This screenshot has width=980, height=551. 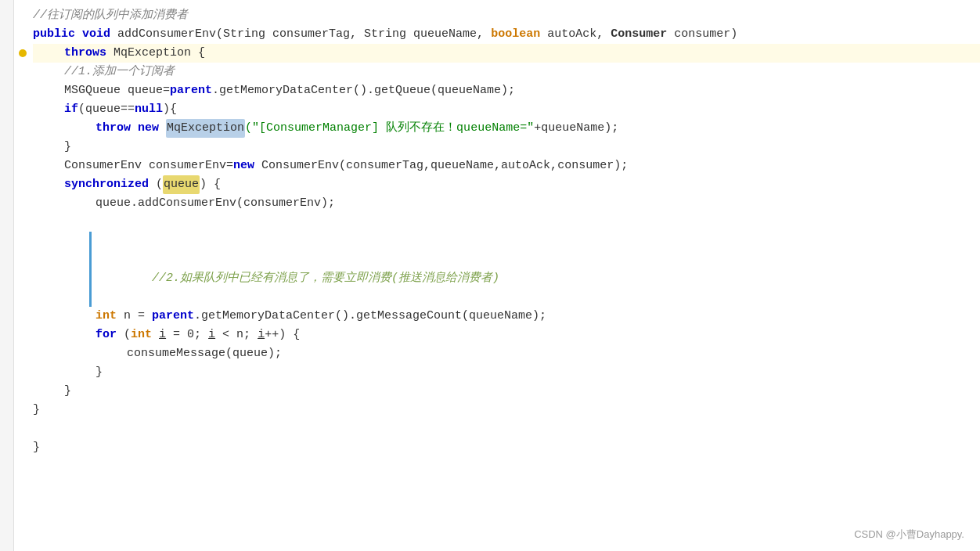 What do you see at coordinates (910, 535) in the screenshot?
I see `footer-watermark: CSDN @小曹Dayhappy.` at bounding box center [910, 535].